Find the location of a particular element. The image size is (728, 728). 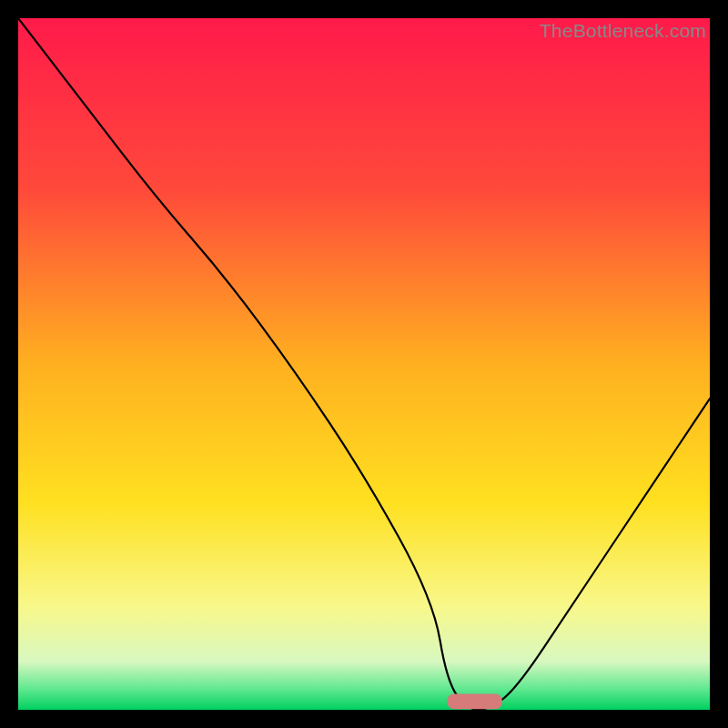

watermark-text: TheBottleneck.com is located at coordinates (622, 31).